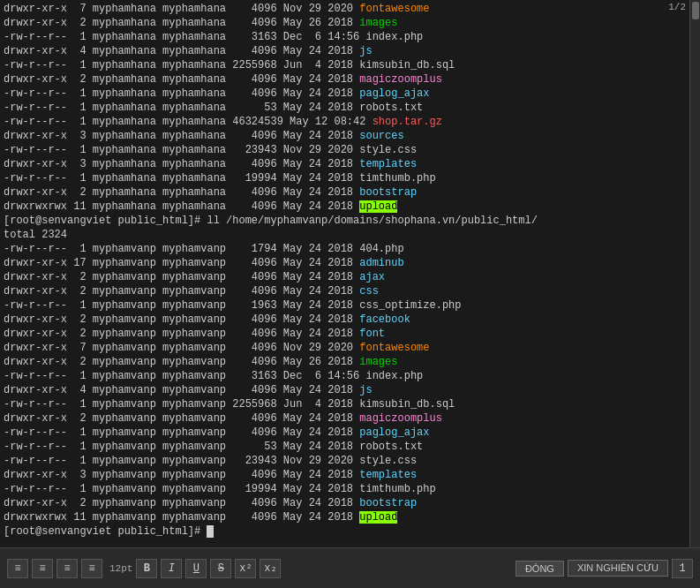 This screenshot has width=700, height=588. I want to click on terminal-line: -rw-r--r-- 1 myphamvanp myphamvanp 3163 …, so click(350, 376).